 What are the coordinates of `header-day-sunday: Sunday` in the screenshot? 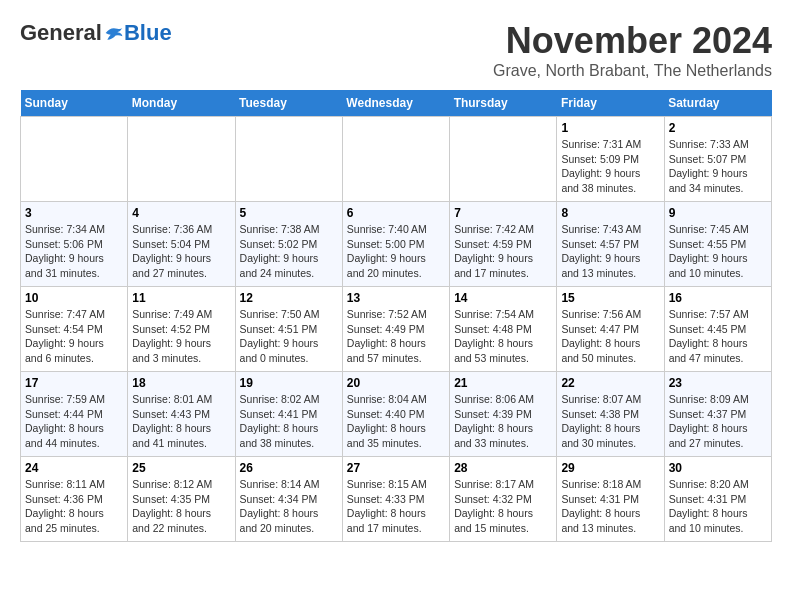 It's located at (74, 104).